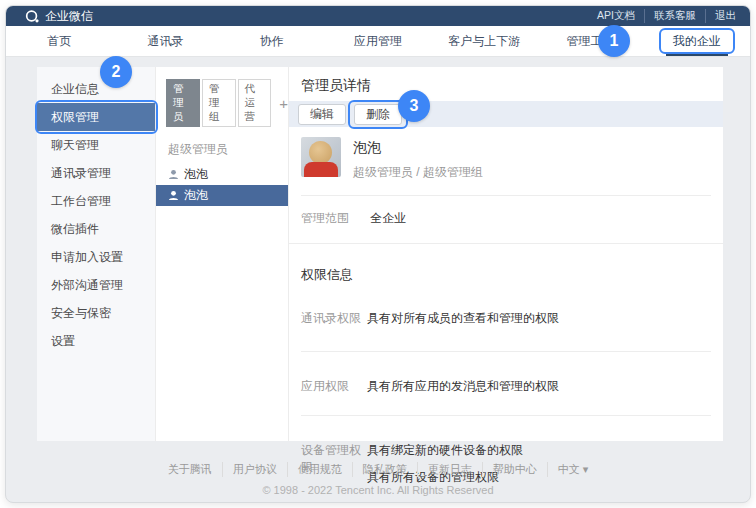 The height and width of the screenshot is (508, 756). I want to click on edit-button: 编辑, so click(322, 114).